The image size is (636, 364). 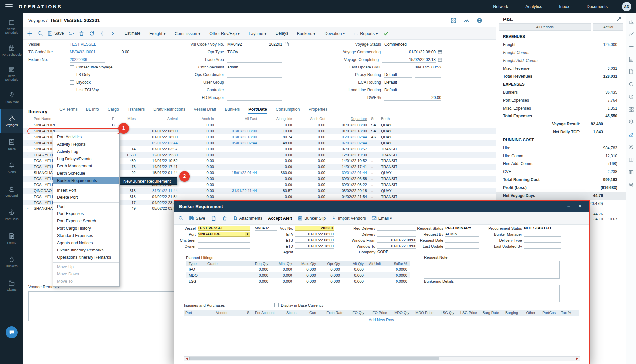 What do you see at coordinates (288, 111) in the screenshot?
I see `itinerary-tab: Consumption` at bounding box center [288, 111].